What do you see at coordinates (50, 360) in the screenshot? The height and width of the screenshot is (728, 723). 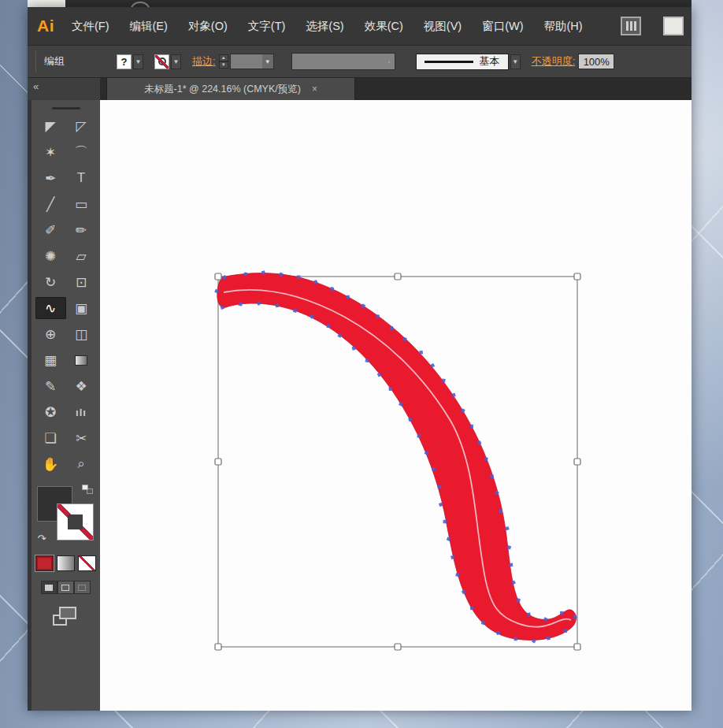 I see `mesh-tool: ▦` at bounding box center [50, 360].